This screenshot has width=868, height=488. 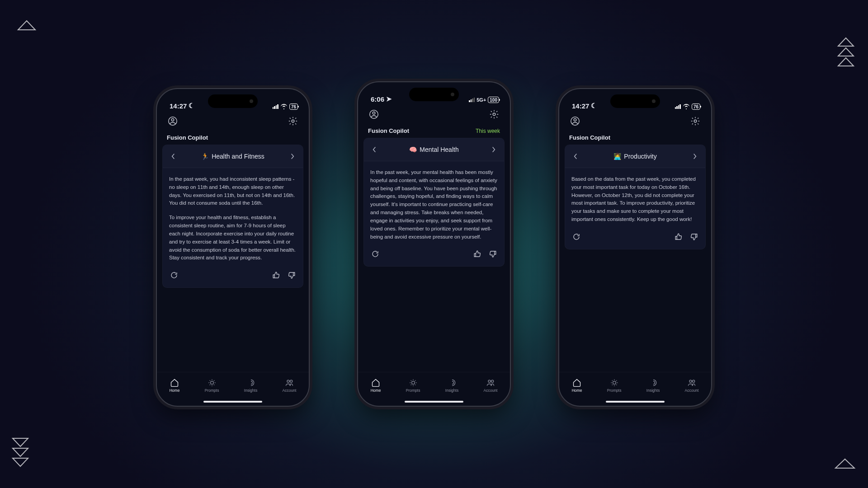 I want to click on card-body: In the past week, you had inconsistent s…, so click(x=233, y=217).